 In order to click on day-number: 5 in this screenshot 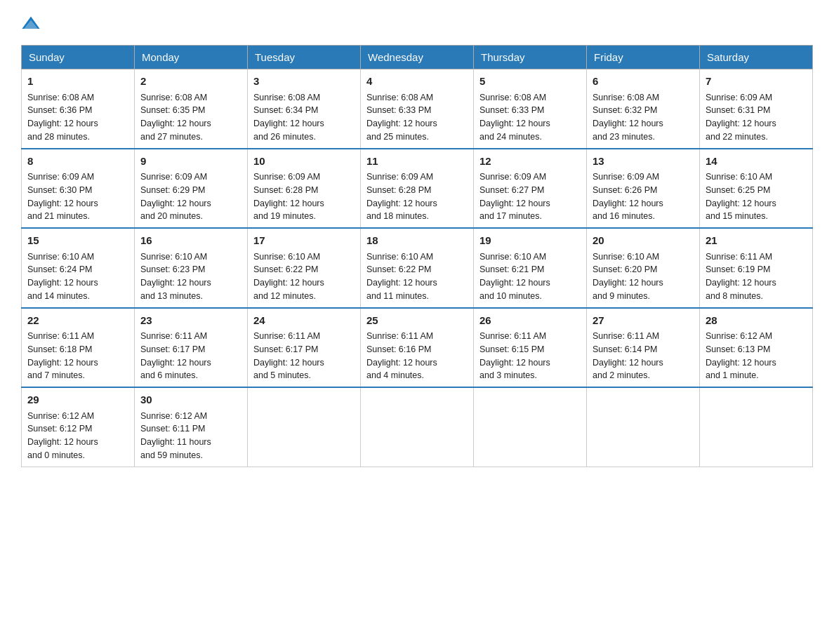, I will do `click(530, 81)`.